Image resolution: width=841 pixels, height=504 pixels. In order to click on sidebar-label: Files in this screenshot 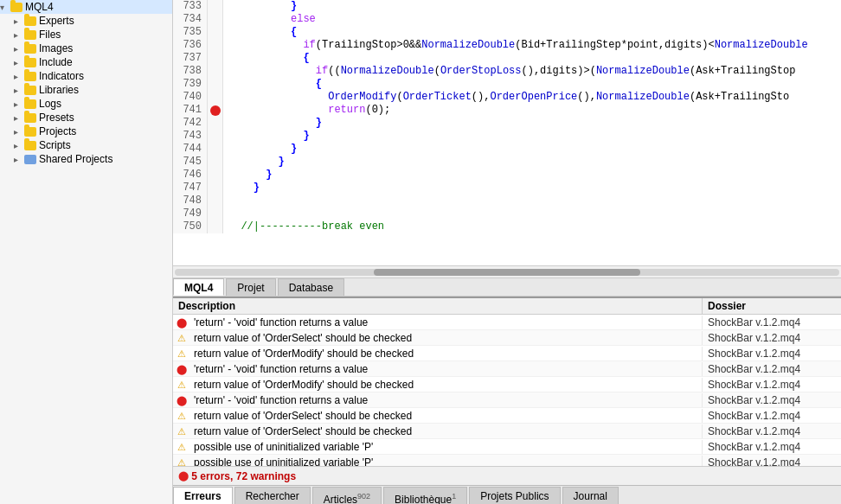, I will do `click(50, 35)`.